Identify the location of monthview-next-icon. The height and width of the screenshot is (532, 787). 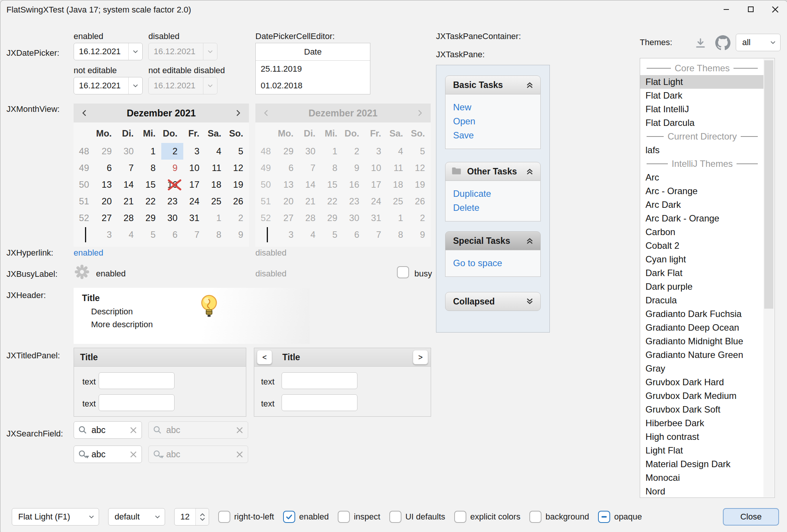
(238, 113).